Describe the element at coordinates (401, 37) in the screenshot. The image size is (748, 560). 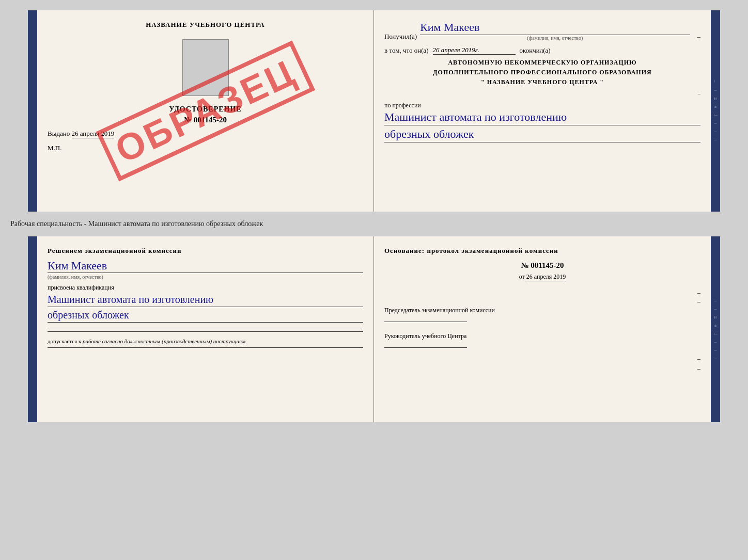
I see `poluchil-label: Получил(a)` at that location.